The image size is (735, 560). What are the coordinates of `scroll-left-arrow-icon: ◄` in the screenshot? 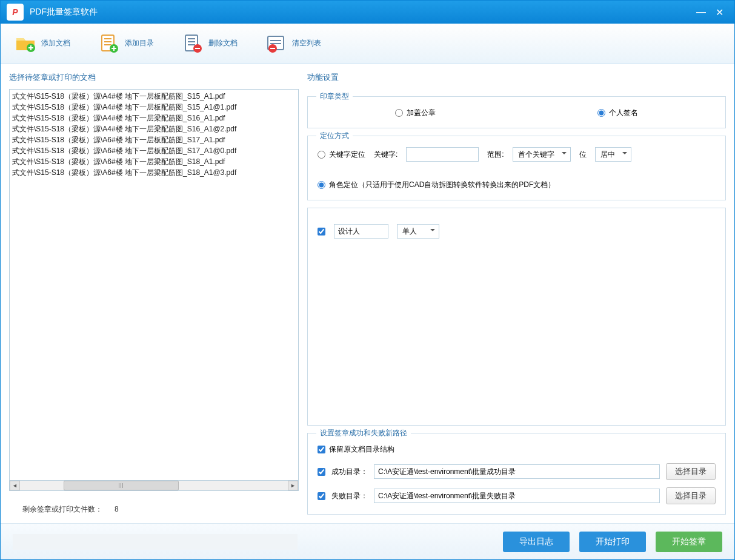 It's located at (15, 486).